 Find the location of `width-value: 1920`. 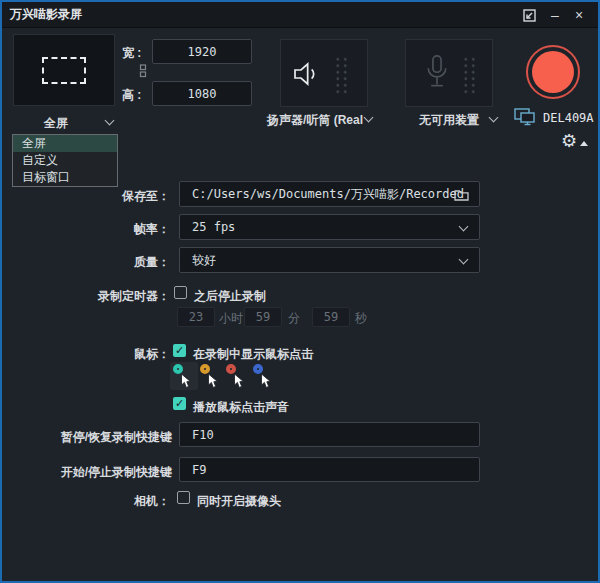

width-value: 1920 is located at coordinates (202, 52).